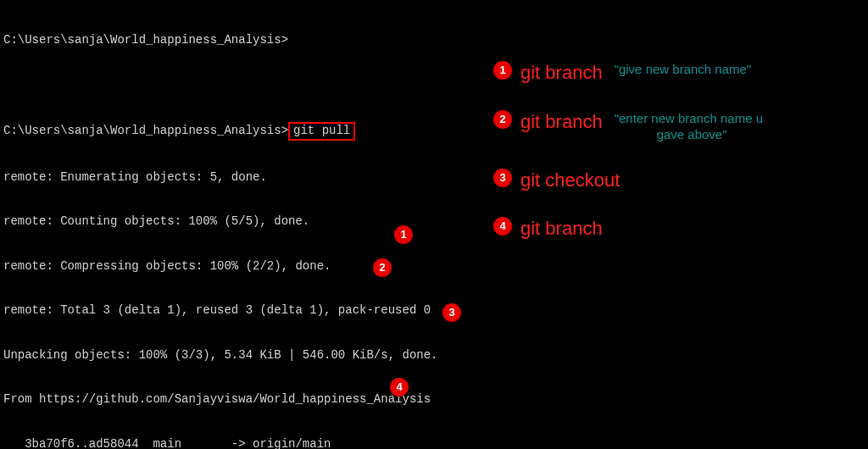 The height and width of the screenshot is (449, 868). Describe the element at coordinates (285, 444) in the screenshot. I see `output-line: 3ba70f6..ad58044 main -> origin/main` at that location.